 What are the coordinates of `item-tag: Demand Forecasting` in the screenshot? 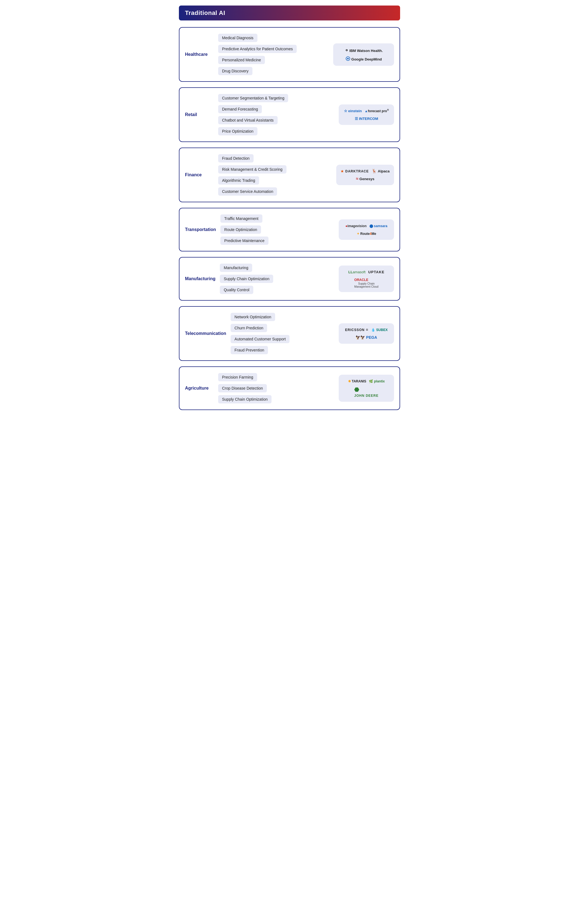 It's located at (240, 109).